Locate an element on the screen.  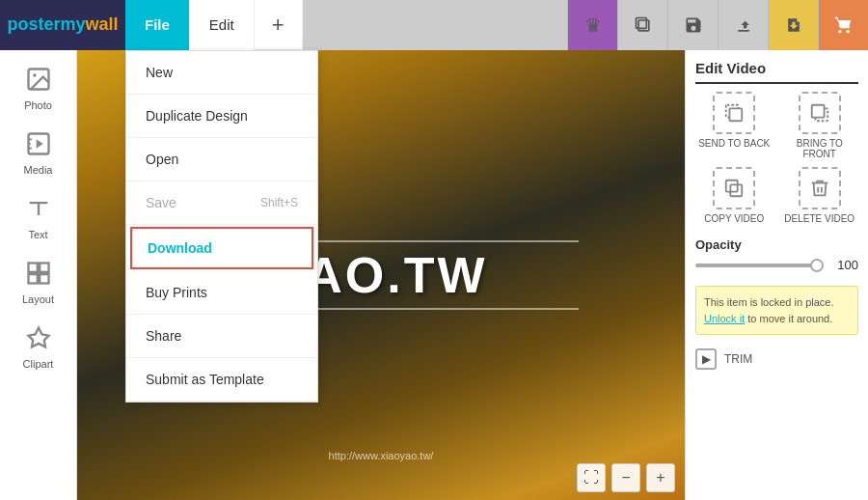
delete-video-icon is located at coordinates (820, 188).